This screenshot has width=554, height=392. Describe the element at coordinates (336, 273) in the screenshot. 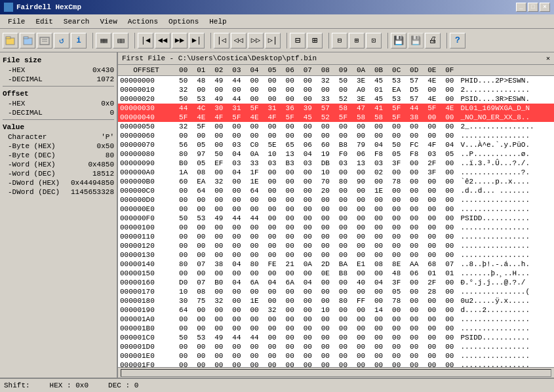

I see `table-row: 0000015000000000000000000EB8000048060101…` at that location.